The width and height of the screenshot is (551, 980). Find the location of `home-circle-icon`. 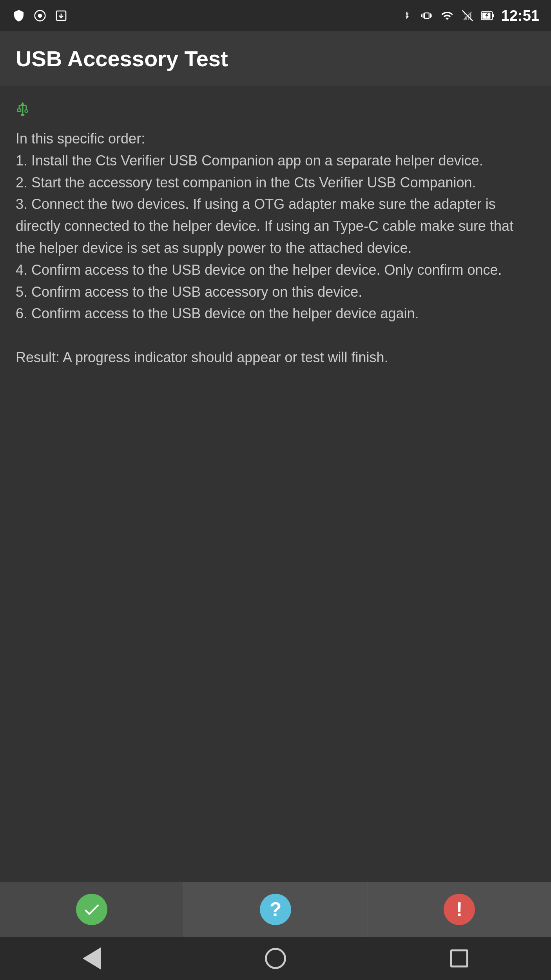

home-circle-icon is located at coordinates (276, 958).